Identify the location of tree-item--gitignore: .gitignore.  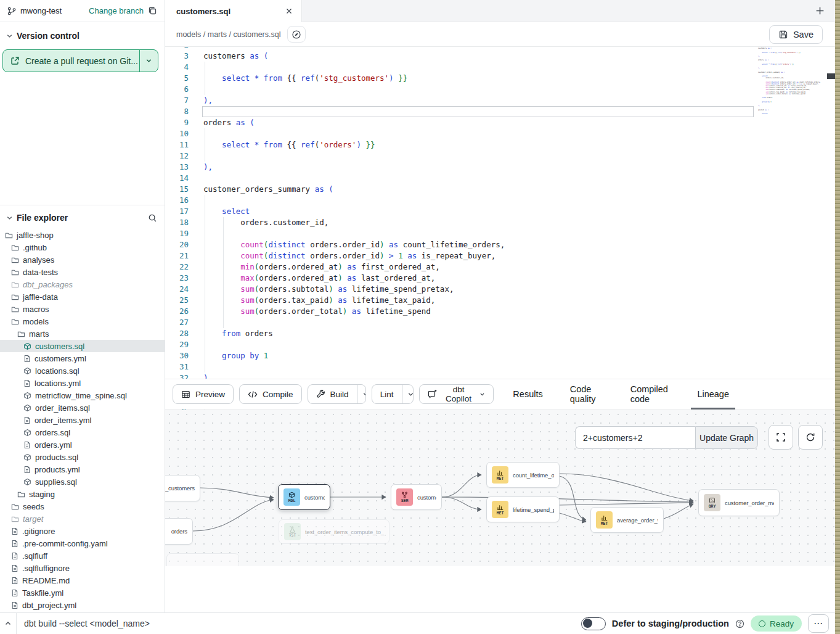
(83, 531).